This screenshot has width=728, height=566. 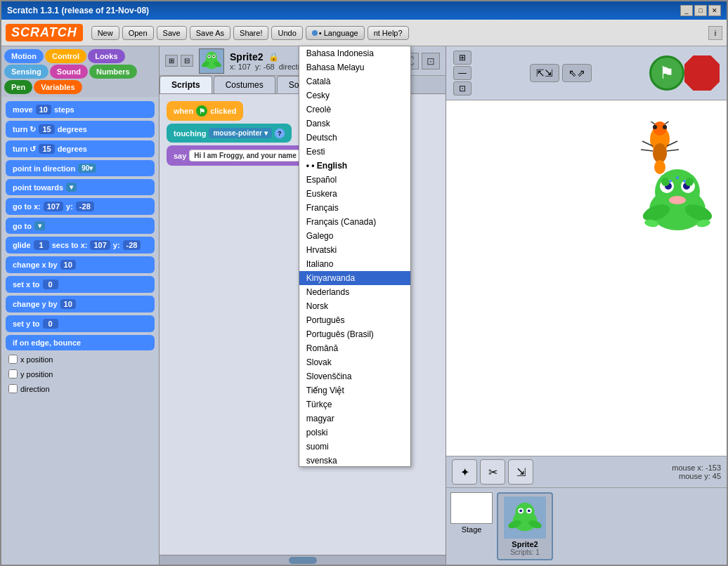 What do you see at coordinates (171, 60) in the screenshot?
I see `resize-small-btn: ⊞` at bounding box center [171, 60].